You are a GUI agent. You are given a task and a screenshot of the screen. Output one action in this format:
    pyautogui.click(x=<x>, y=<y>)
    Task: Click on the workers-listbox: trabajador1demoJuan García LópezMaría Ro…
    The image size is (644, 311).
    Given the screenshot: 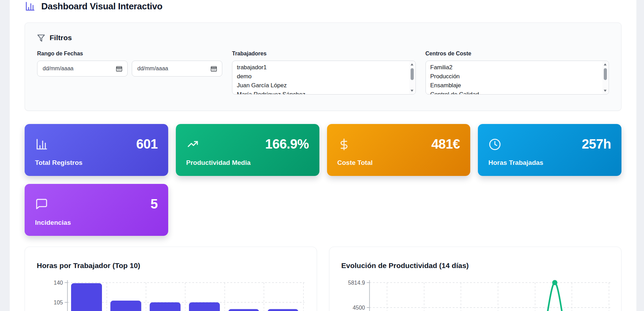 What is the action you would take?
    pyautogui.click(x=324, y=78)
    